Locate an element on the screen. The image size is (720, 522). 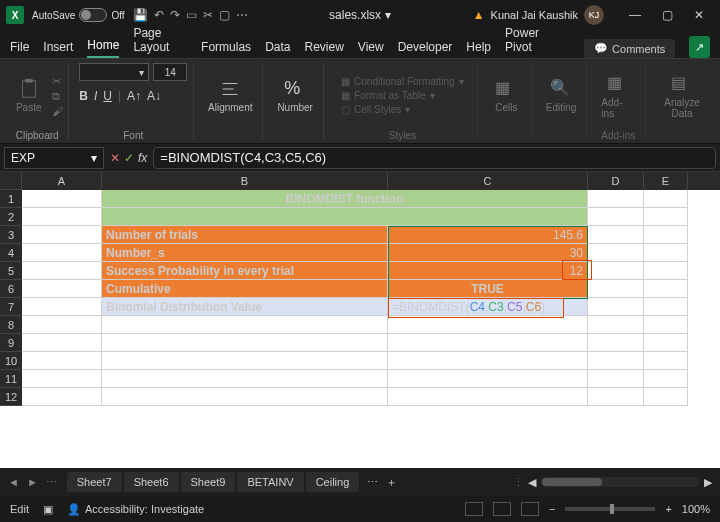
row-header: 3 is located at coordinates (11, 235).